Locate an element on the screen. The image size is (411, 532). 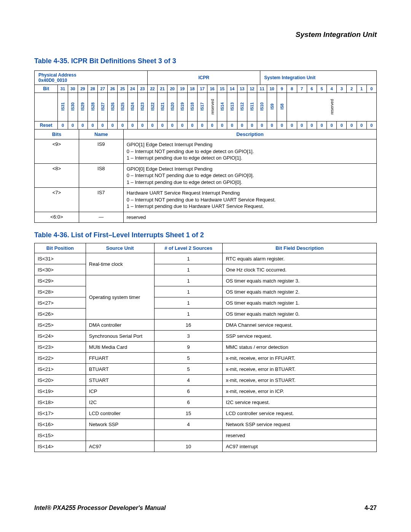
int-description: SSP service request. is located at coordinates (300, 336).